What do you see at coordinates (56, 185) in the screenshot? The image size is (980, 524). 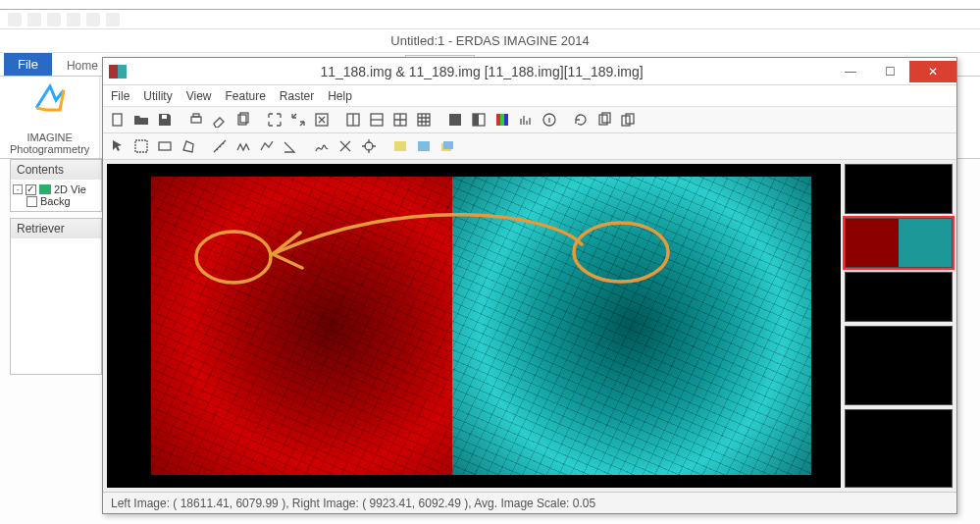 I see `contents-panel: Contents - 2D Vie Backg` at bounding box center [56, 185].